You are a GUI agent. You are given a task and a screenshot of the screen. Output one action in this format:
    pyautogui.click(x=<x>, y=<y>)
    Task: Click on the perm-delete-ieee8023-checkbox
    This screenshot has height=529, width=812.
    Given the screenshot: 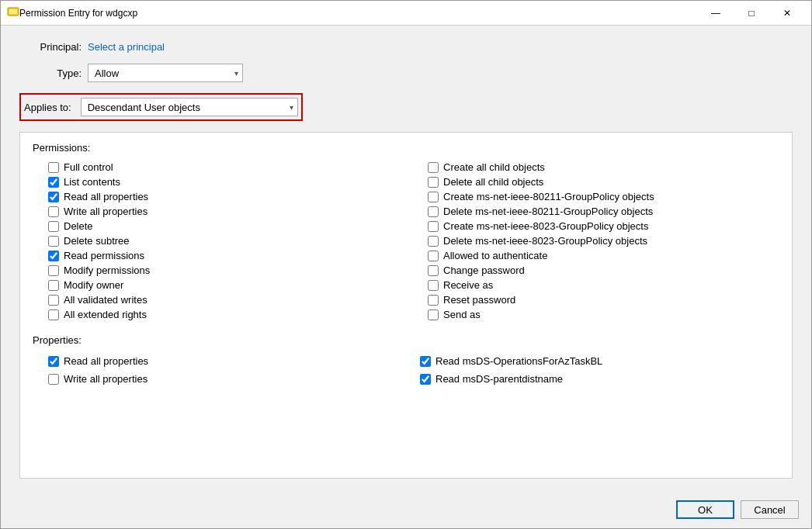 What is the action you would take?
    pyautogui.click(x=433, y=241)
    